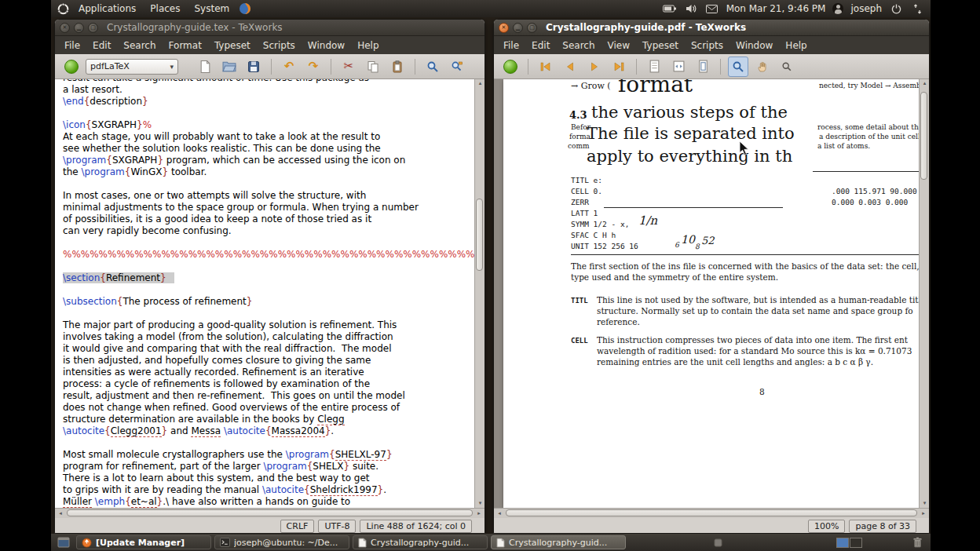  What do you see at coordinates (63, 9) in the screenshot?
I see `ubuntu-logo-icon` at bounding box center [63, 9].